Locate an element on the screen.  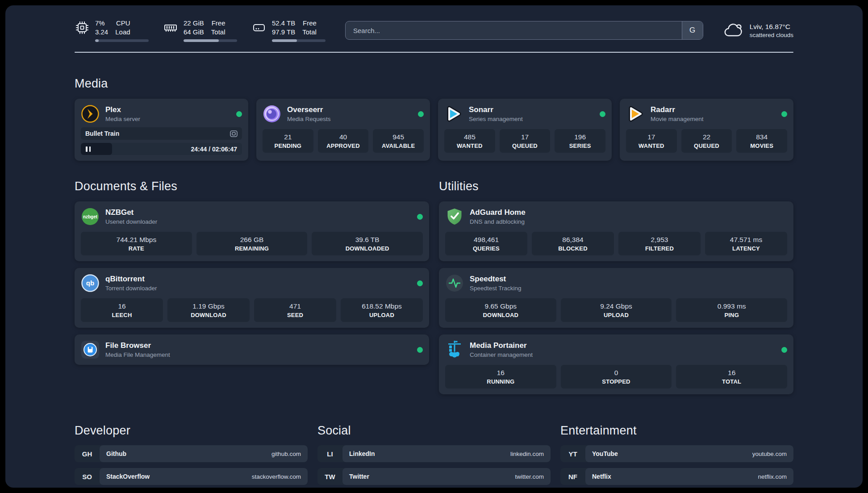
bookmark-abbr: SO is located at coordinates (87, 476).